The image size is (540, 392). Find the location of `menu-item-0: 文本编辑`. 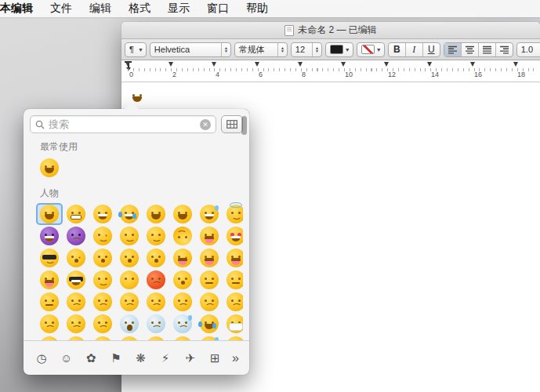

menu-item-0: 文本编辑 is located at coordinates (20, 9).